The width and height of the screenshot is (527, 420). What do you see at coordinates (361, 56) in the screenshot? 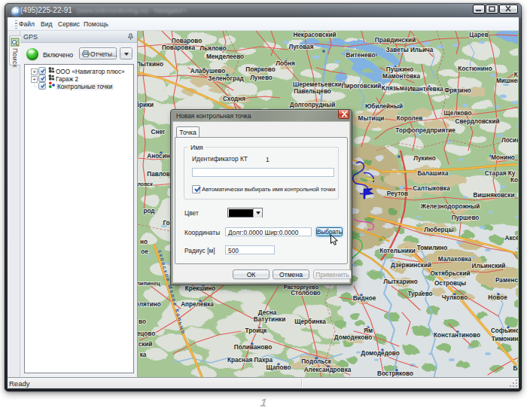
I see `svg-text: Витенево` at bounding box center [361, 56].